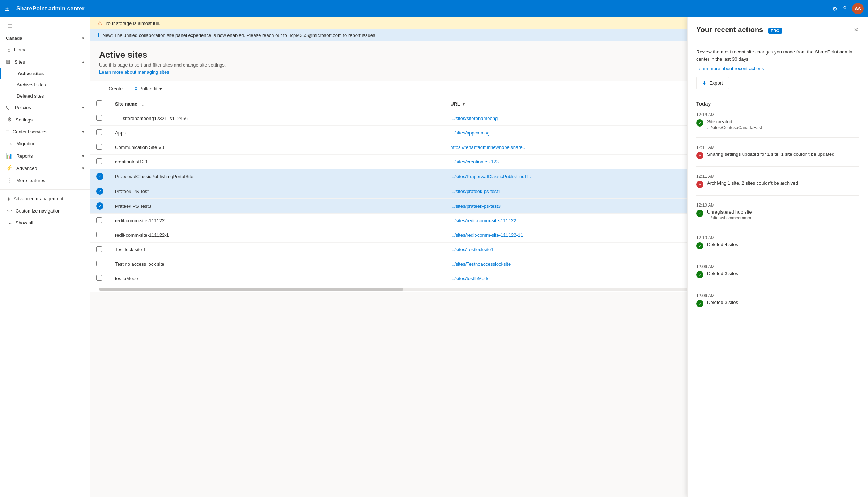 Image resolution: width=868 pixels, height=497 pixels. I want to click on row-site-name: PraporwalClassicPublishingPortalSite, so click(277, 176).